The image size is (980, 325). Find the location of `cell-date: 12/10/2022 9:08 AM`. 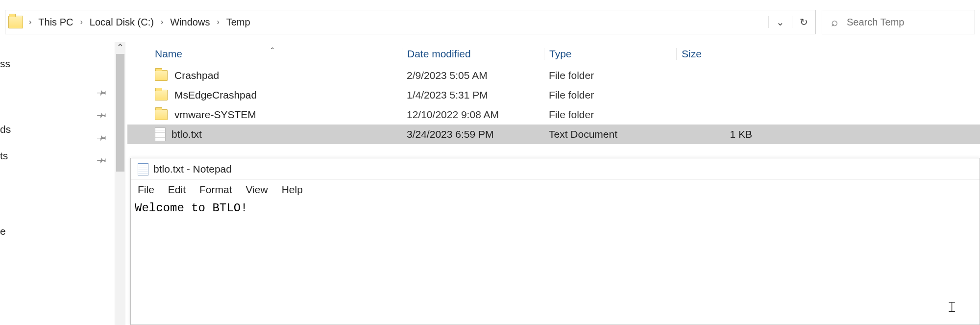

cell-date: 12/10/2022 9:08 AM is located at coordinates (473, 115).